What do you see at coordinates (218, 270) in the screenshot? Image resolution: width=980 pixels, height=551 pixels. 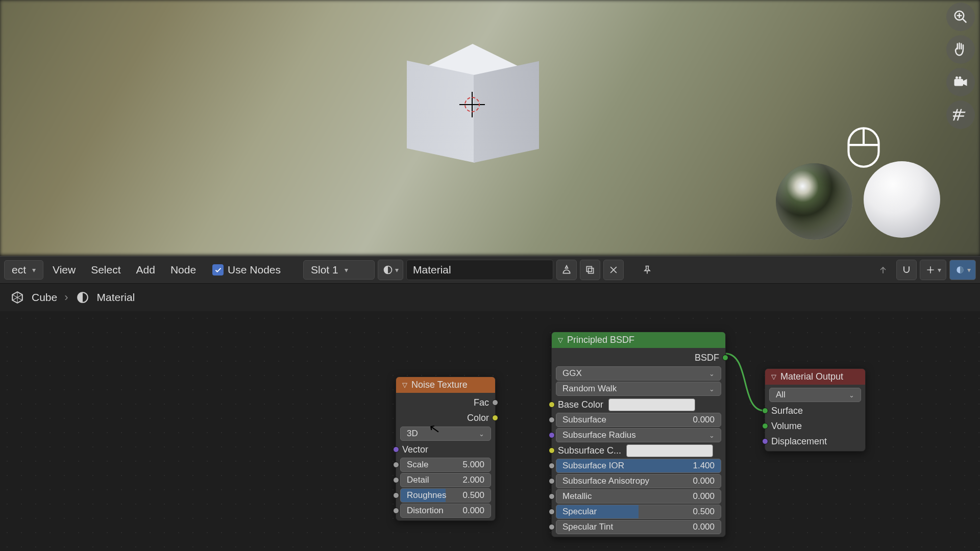 I see `checkbox-icon` at bounding box center [218, 270].